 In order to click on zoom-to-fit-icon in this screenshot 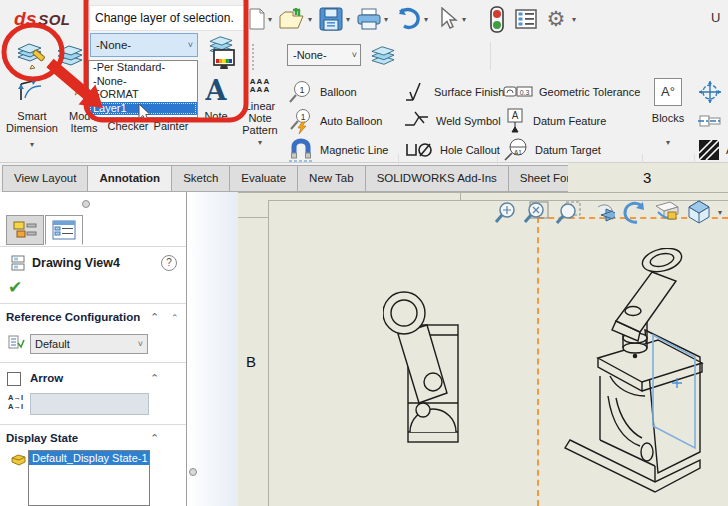, I will do `click(536, 212)`.